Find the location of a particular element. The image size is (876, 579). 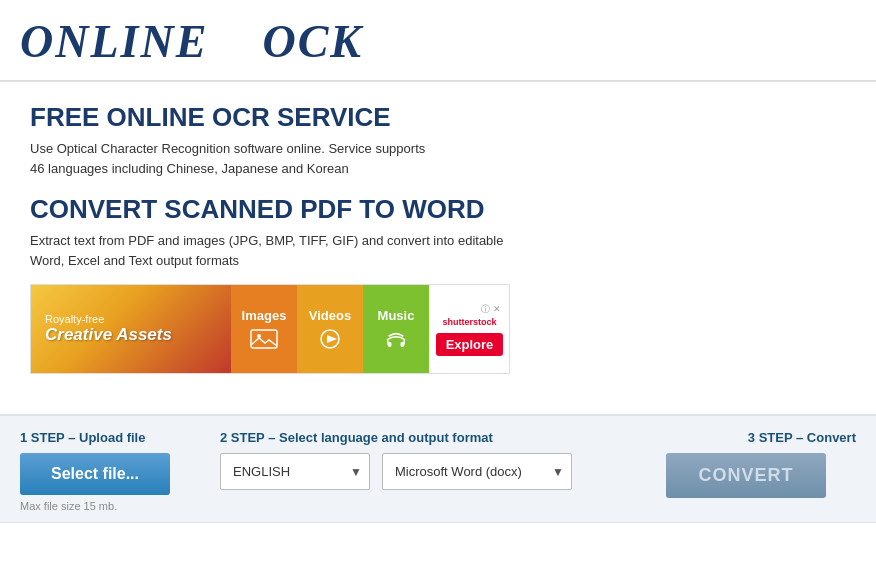

ad-images-category: Images is located at coordinates (264, 329).